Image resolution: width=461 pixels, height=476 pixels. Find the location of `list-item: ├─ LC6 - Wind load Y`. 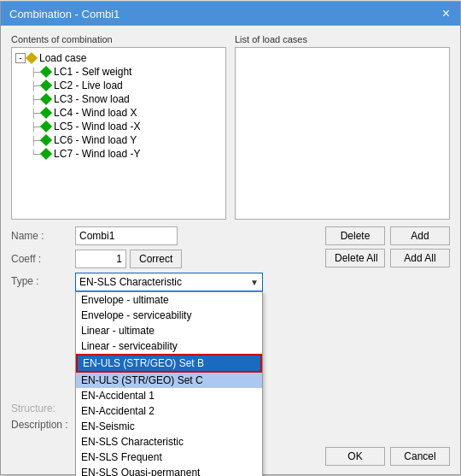

list-item: ├─ LC6 - Wind load Y is located at coordinates (126, 140).